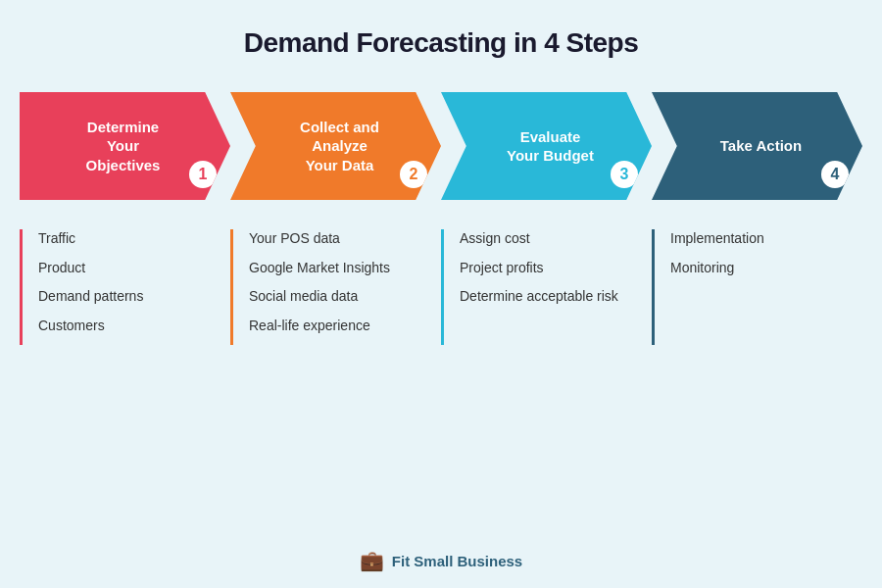 The width and height of the screenshot is (882, 588). What do you see at coordinates (128, 269) in the screenshot?
I see `list-item: Product` at bounding box center [128, 269].